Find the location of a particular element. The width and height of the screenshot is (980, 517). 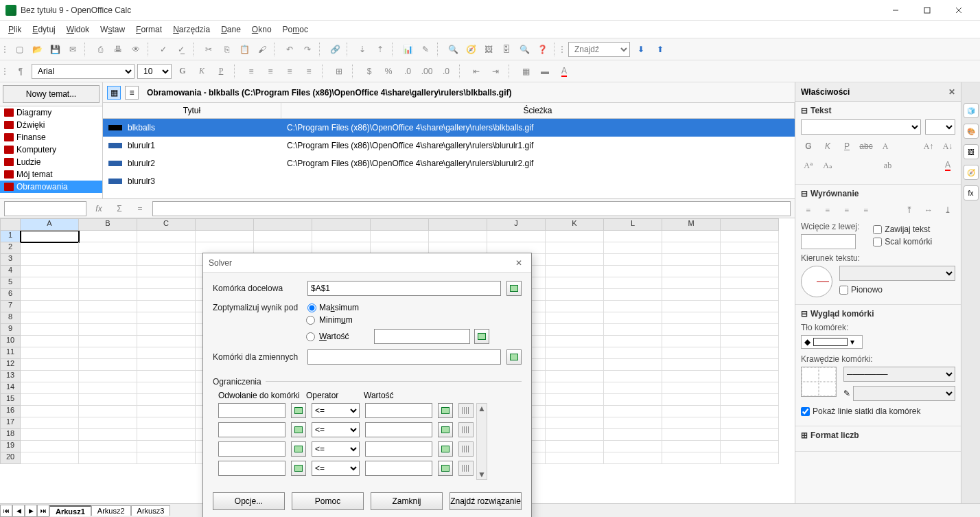

row-header: 18 is located at coordinates (10, 435).